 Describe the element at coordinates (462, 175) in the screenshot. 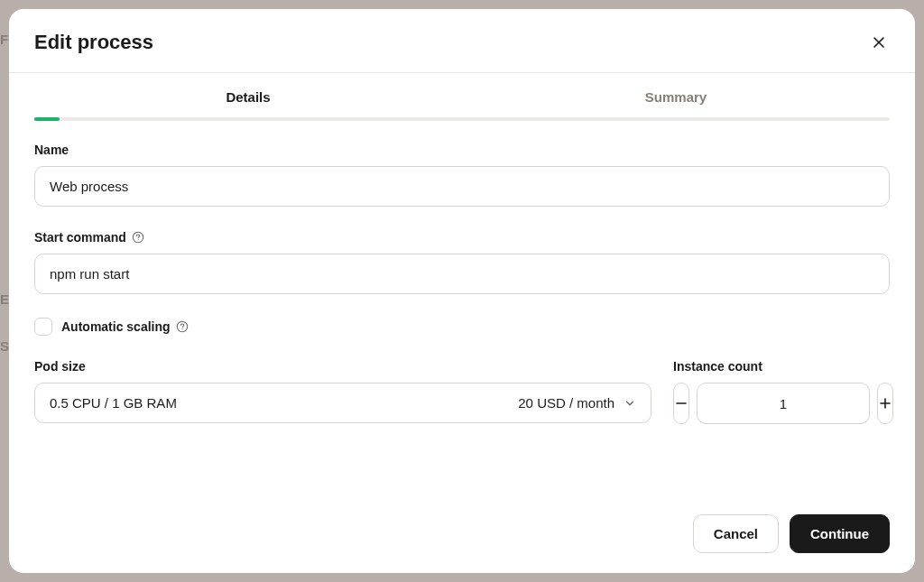

I see `name-field: Name` at that location.